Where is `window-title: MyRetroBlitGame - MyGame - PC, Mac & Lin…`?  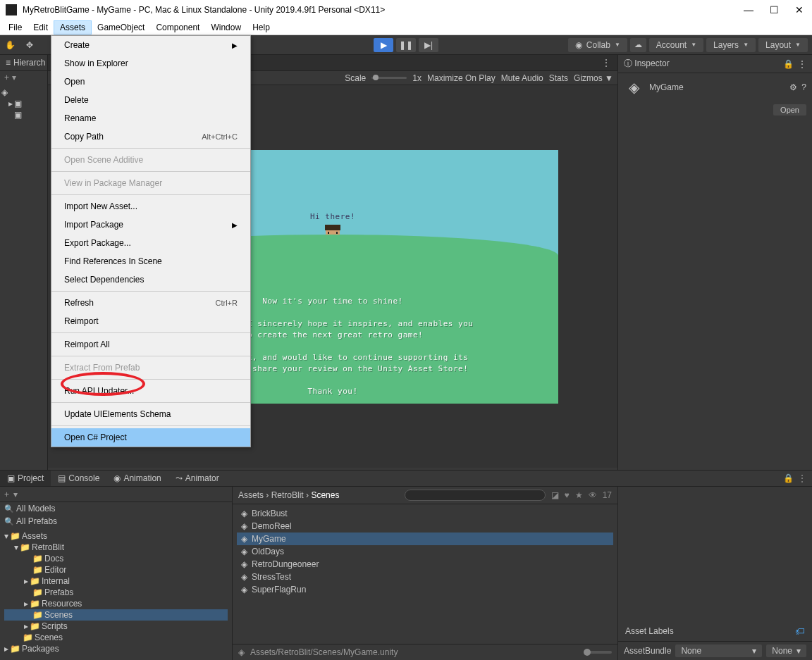 window-title: MyRetroBlitGame - MyGame - PC, Mac & Lin… is located at coordinates (383, 10).